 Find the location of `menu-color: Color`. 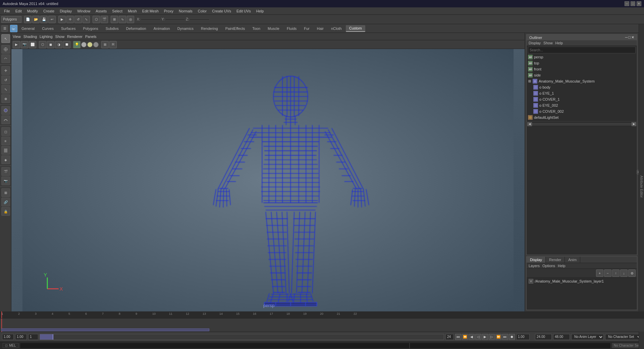

menu-color: Color is located at coordinates (202, 11).